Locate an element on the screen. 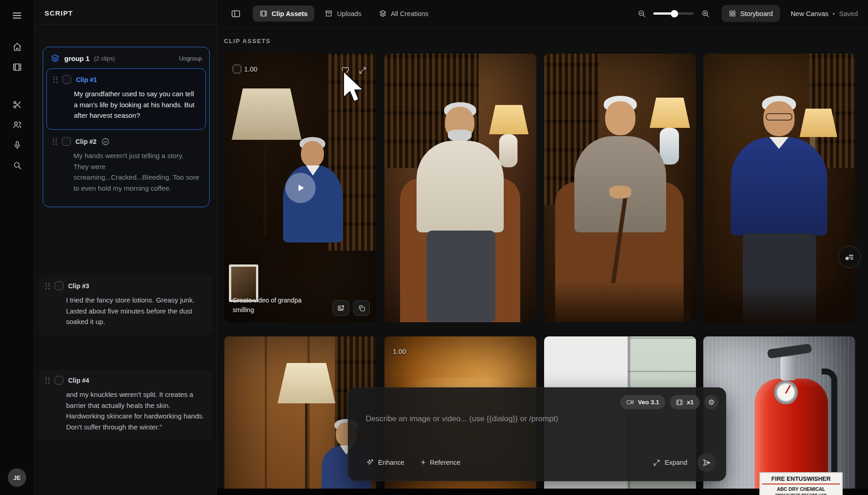 Image resolution: width=868 pixels, height=495 pixels. enhance-button: Enhance is located at coordinates (385, 462).